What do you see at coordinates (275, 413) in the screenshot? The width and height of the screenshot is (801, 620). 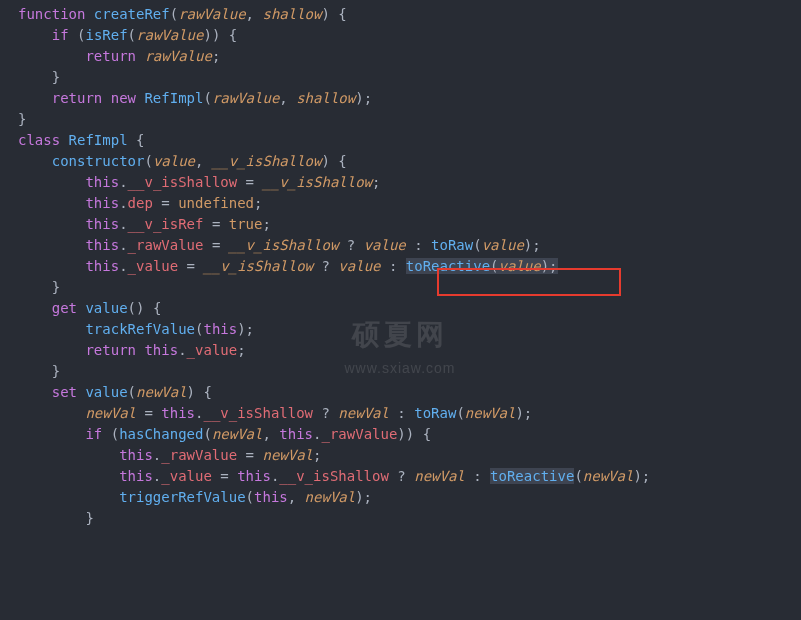 I see `code-line: newVal = this.__v_isShallow ? newVal : t…` at bounding box center [275, 413].